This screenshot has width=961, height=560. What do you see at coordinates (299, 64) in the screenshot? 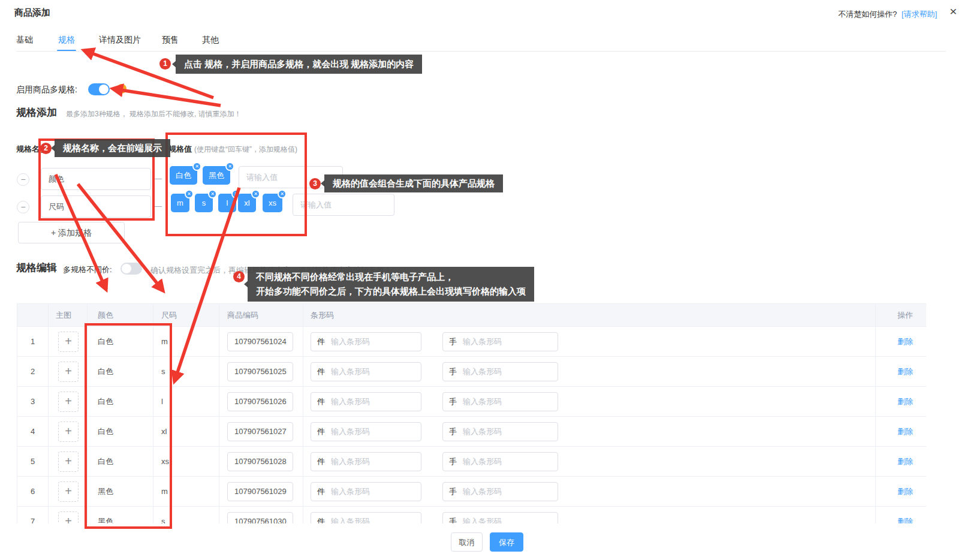
I see `callout-tooltip-1: 点击 规格，并启用商品多规格，就会出现 规格添加的内容` at bounding box center [299, 64].